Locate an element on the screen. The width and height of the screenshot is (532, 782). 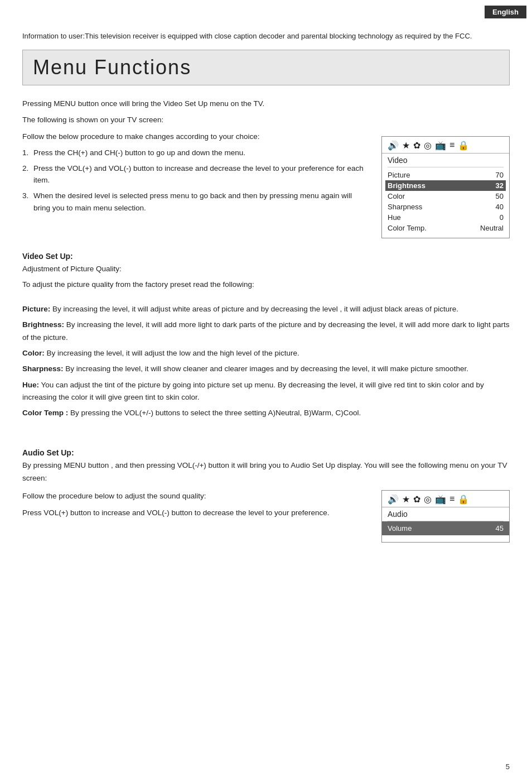
volume-value: 45 is located at coordinates (500, 528).